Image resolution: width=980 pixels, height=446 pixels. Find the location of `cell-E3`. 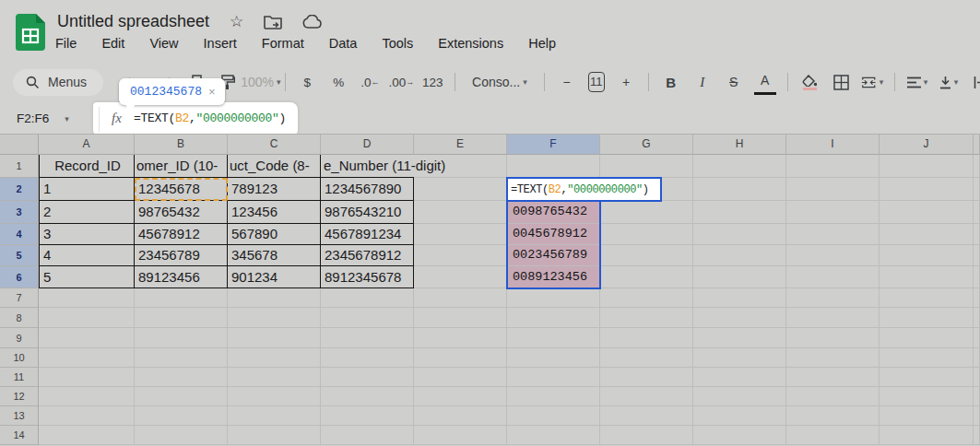

cell-E3 is located at coordinates (461, 212).